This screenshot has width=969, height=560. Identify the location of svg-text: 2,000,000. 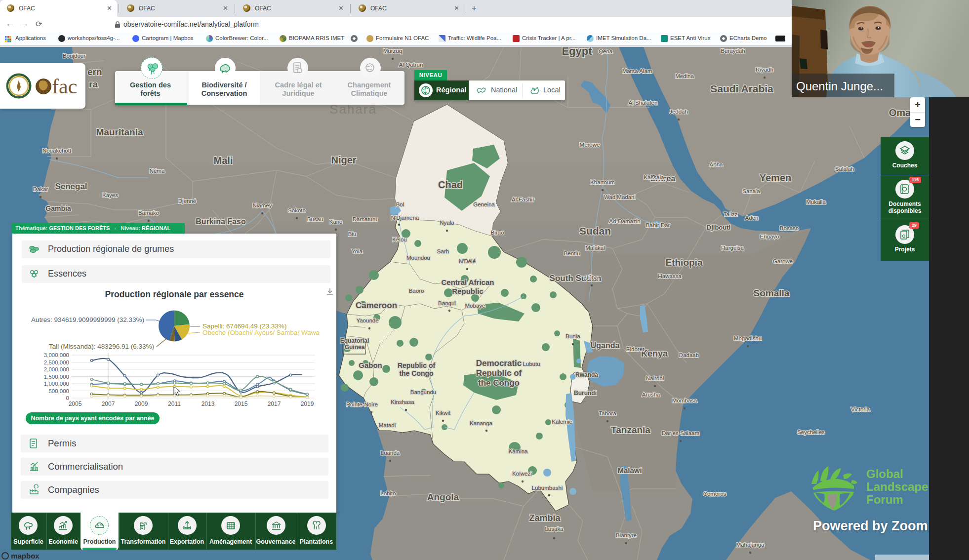
(56, 369).